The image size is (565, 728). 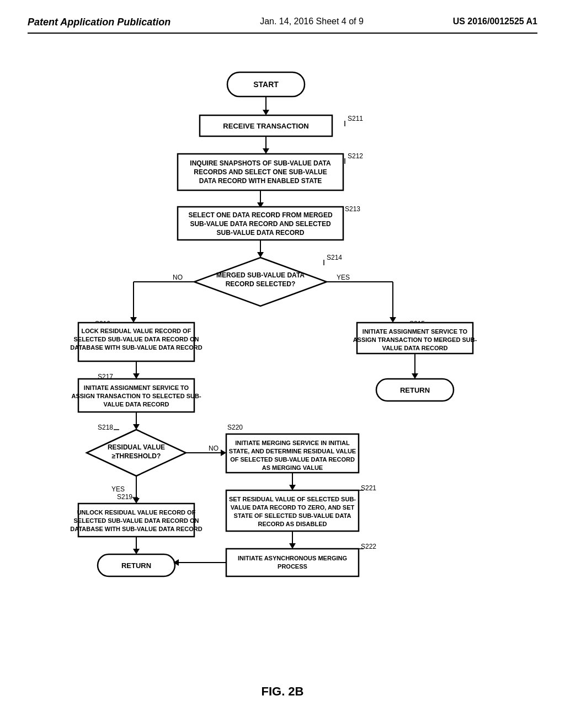 I want to click on svg-text: S220, so click(x=235, y=427).